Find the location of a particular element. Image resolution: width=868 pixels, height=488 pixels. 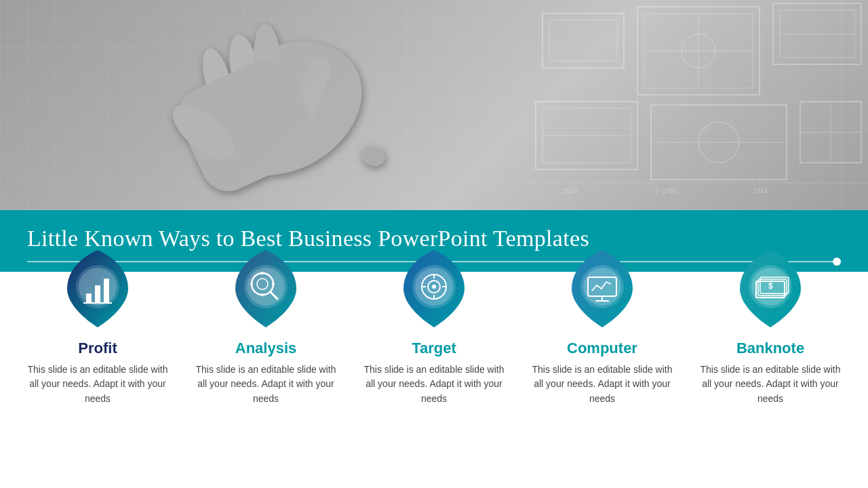

svg-text: -3-1/64 is located at coordinates (664, 191).